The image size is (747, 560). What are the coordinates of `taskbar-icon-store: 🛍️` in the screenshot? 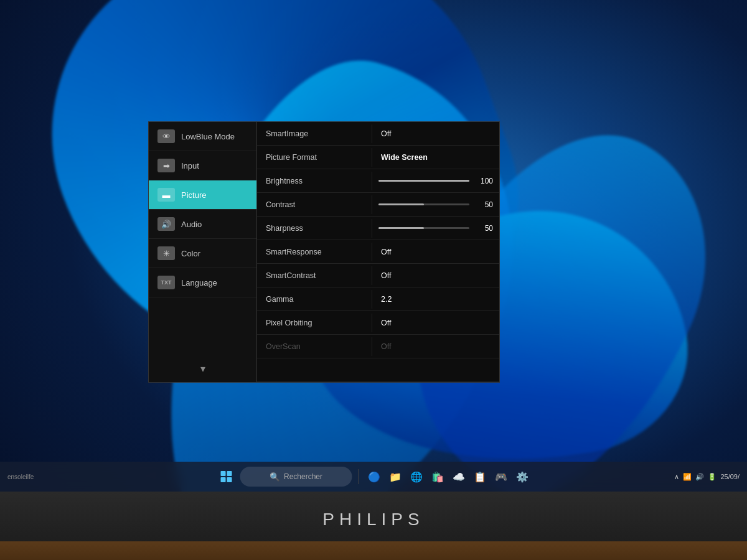 It's located at (438, 477).